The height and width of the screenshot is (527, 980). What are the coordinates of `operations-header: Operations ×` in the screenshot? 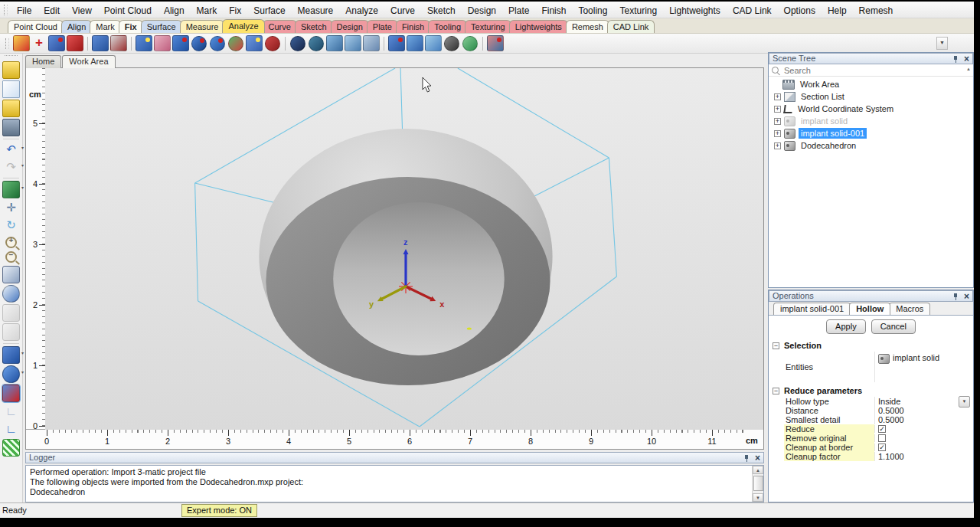 It's located at (871, 296).